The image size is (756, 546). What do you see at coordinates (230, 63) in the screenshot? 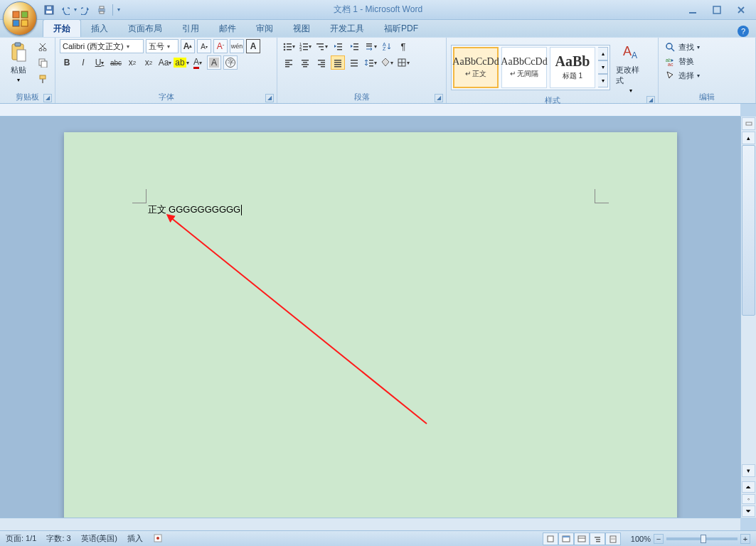
I see `enclose-char-icon: 字` at bounding box center [230, 63].